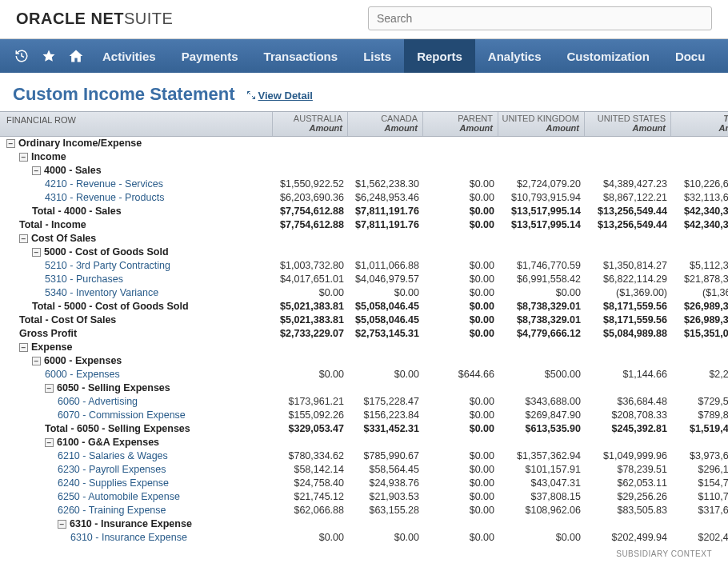 This screenshot has width=728, height=579. Describe the element at coordinates (541, 334) in the screenshot. I see `cell: $4,779,666.12` at that location.